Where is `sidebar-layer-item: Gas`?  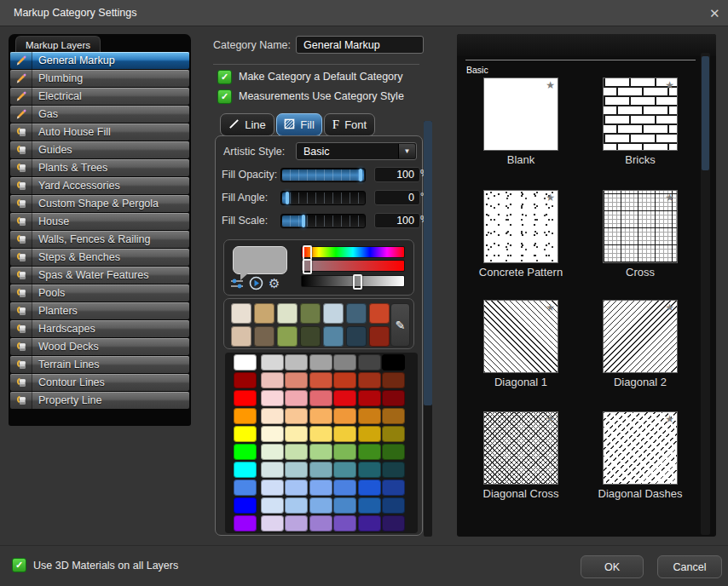 sidebar-layer-item: Gas is located at coordinates (100, 114).